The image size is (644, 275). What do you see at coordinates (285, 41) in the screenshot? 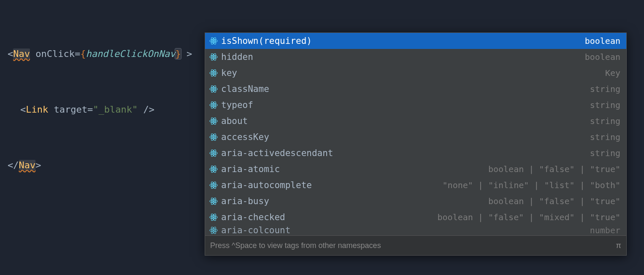
I see `completion-item-required: (required)` at bounding box center [285, 41].